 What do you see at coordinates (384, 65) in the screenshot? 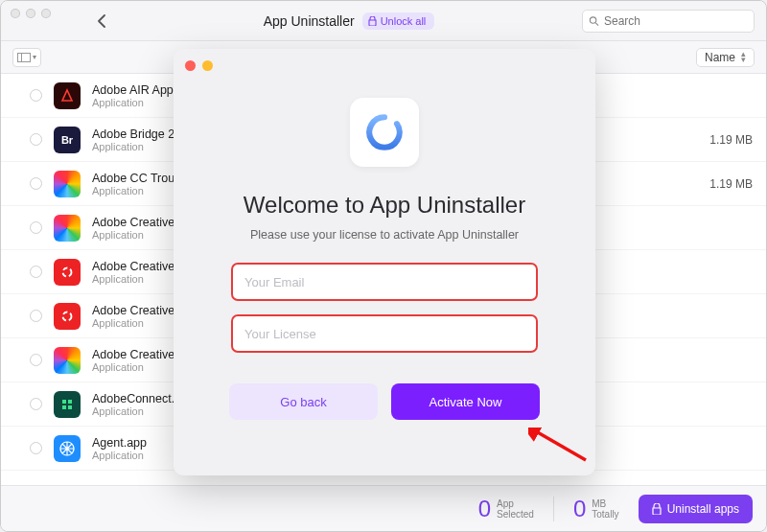
I see `modal-traffic-lights` at bounding box center [384, 65].